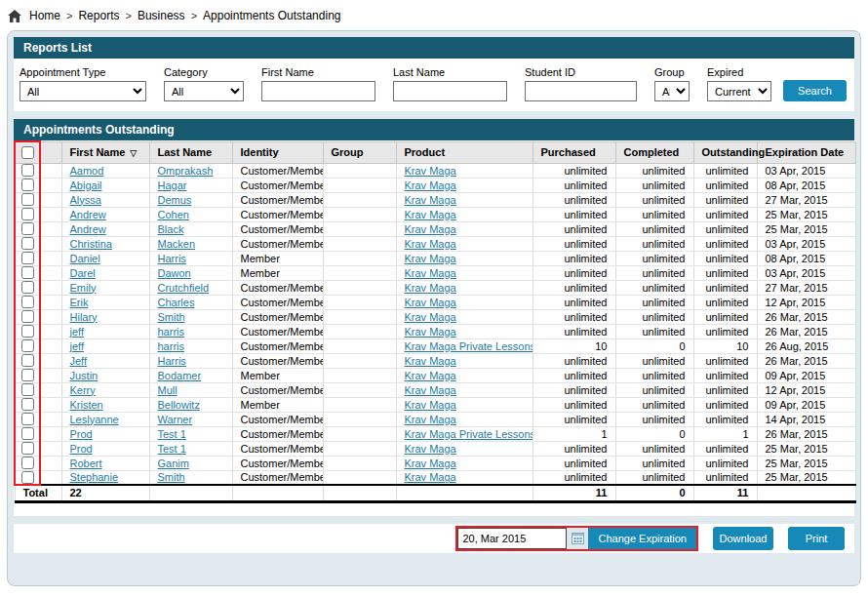 The image size is (868, 597). Describe the element at coordinates (86, 200) in the screenshot. I see `first-name-link: Alyssa` at that location.